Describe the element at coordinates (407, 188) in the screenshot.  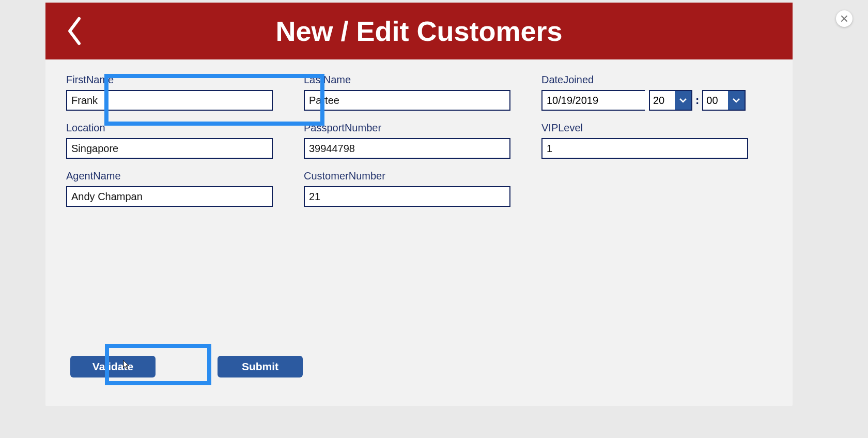
I see `field-customernumber: CustomerNumber` at that location.